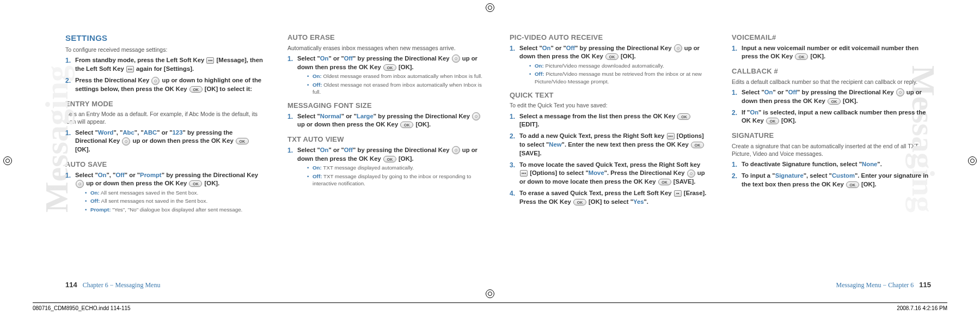  Describe the element at coordinates (165, 192) in the screenshot. I see `autosave-step-1: Select "On", "Off" or "Prompt" by pressi…` at that location.